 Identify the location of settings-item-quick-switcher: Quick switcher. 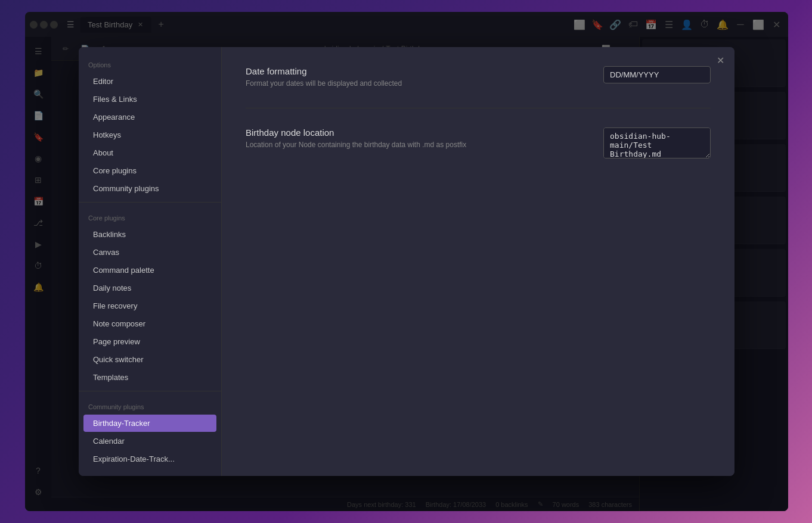
(150, 360).